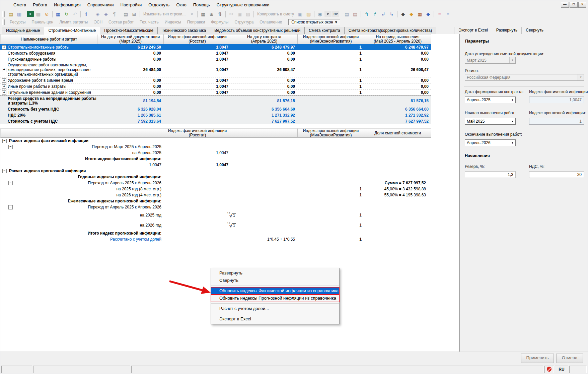 The width and height of the screenshot is (588, 374). I want to click on tab-5: Ведомость объёмов конструктивных решений, so click(257, 30).